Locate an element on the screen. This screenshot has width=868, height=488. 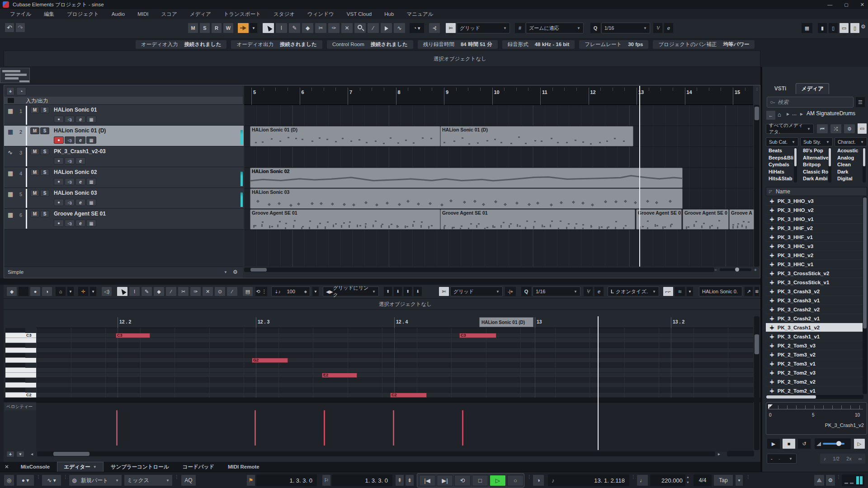
transpose-down-button: ⬇ is located at coordinates (398, 291).